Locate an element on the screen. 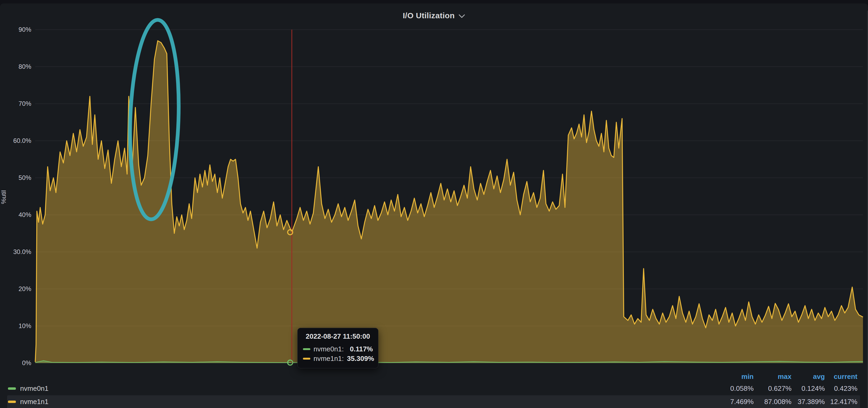  tooltip-series-value: 35.309% is located at coordinates (361, 359).